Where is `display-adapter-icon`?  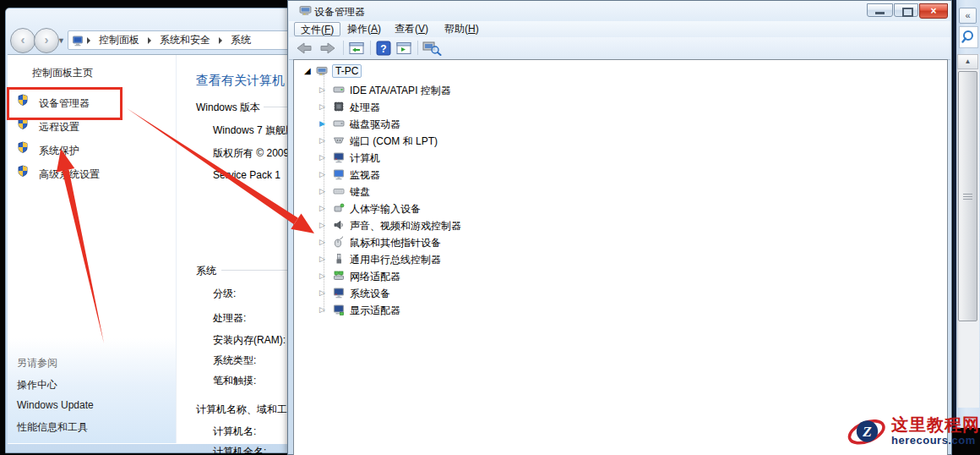
display-adapter-icon is located at coordinates (339, 310).